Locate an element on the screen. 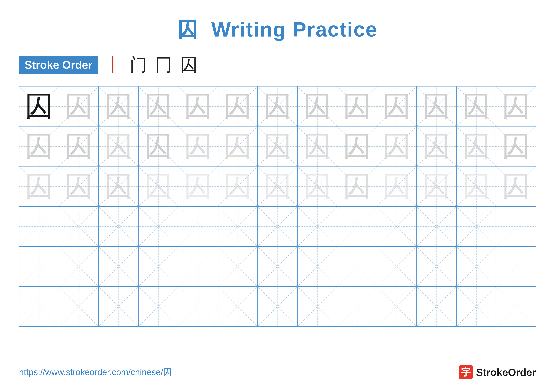 The image size is (555, 392). stroke-step-2: 门 is located at coordinates (139, 65).